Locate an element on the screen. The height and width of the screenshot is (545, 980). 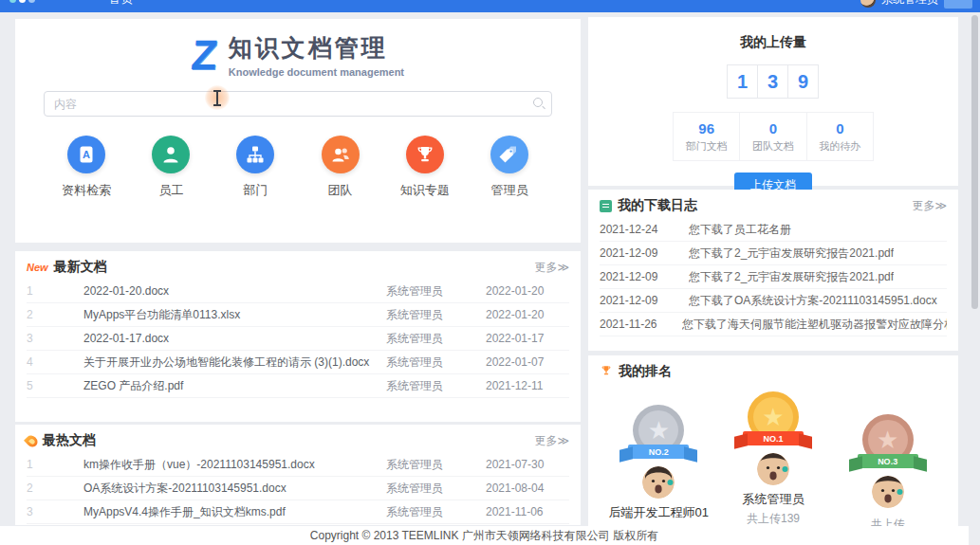
app-logo is located at coordinates (23, 2).